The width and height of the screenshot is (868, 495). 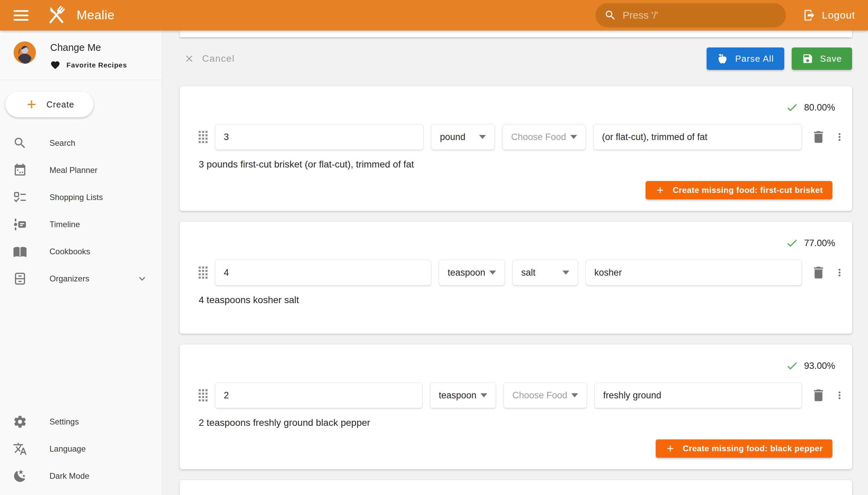 I want to click on sidebar-item-label: Organizers, so click(x=69, y=279).